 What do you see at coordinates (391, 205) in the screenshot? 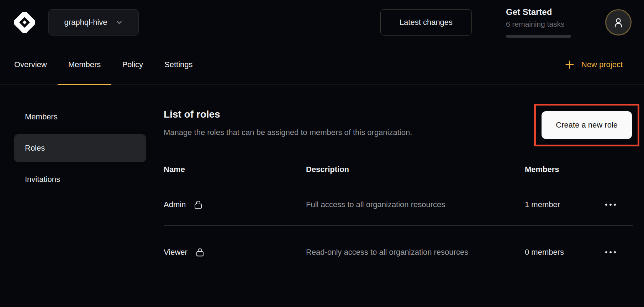
I see `role-description: Full access to all organization resource…` at bounding box center [391, 205].